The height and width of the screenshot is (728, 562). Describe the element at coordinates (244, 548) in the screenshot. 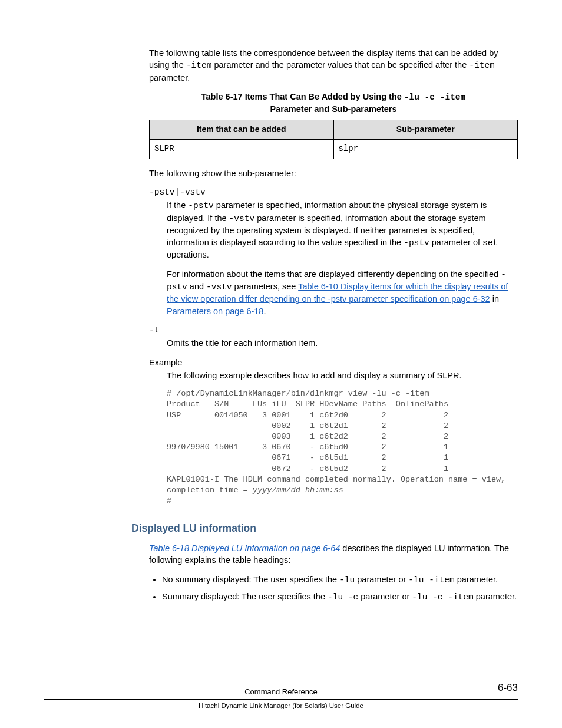

I see `link-table-6-18: Table 6-18 Displayed LU Information on p…` at that location.